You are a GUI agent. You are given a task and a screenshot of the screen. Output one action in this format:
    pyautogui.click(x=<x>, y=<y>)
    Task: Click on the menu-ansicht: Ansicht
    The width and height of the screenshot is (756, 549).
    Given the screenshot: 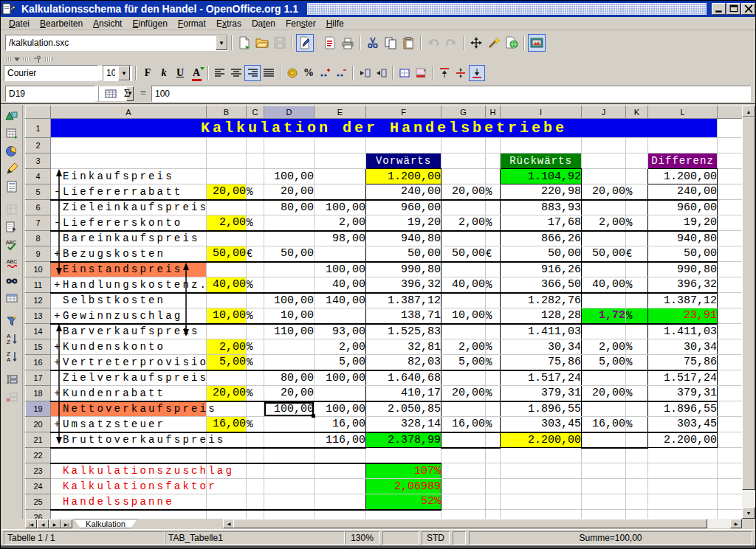 What is the action you would take?
    pyautogui.click(x=108, y=24)
    